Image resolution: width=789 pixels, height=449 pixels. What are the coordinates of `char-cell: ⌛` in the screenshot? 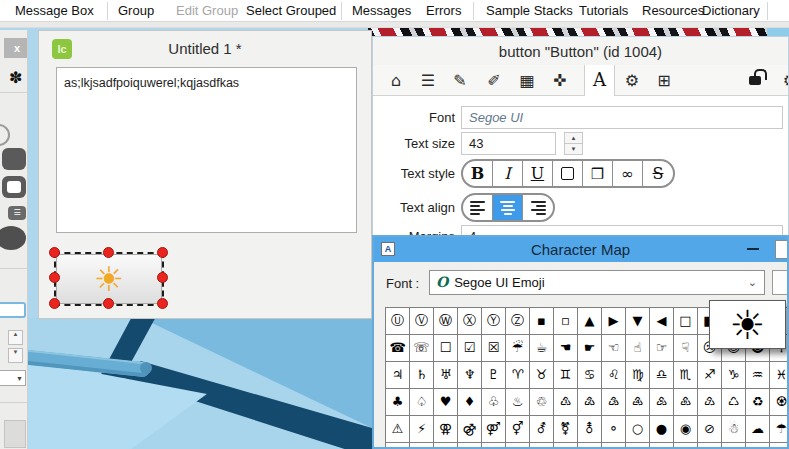 It's located at (398, 446).